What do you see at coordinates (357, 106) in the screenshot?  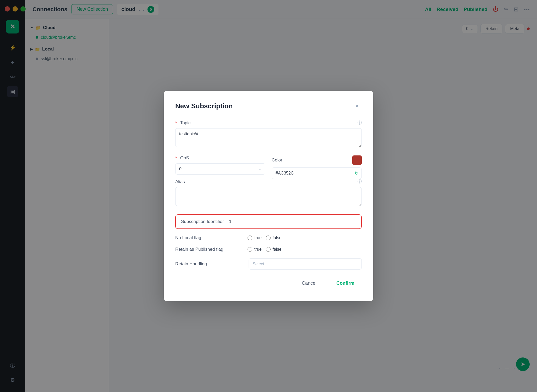 I see `dialog-close-button: ×` at bounding box center [357, 106].